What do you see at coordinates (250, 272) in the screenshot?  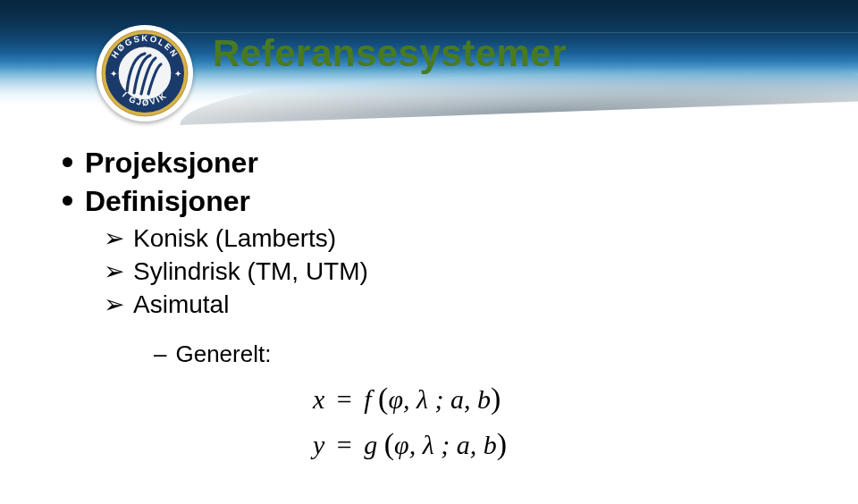 I see `subbullet-text: Sylindrisk (TM, UTM)` at bounding box center [250, 272].